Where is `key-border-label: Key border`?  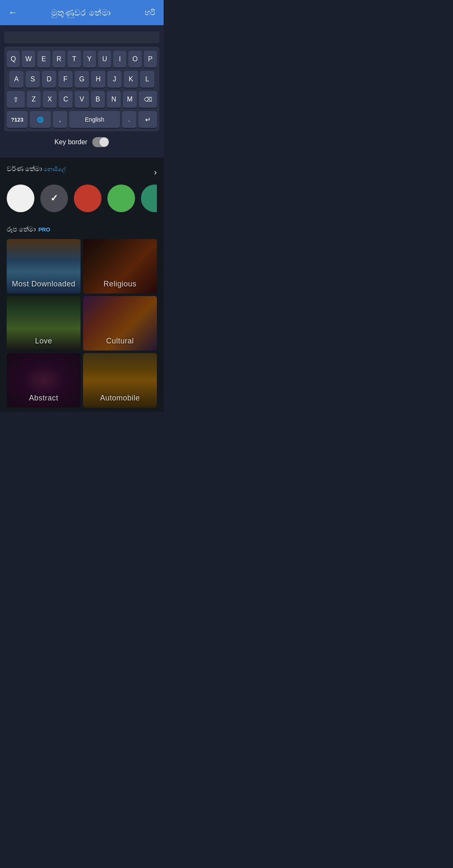 key-border-label: Key border is located at coordinates (71, 142).